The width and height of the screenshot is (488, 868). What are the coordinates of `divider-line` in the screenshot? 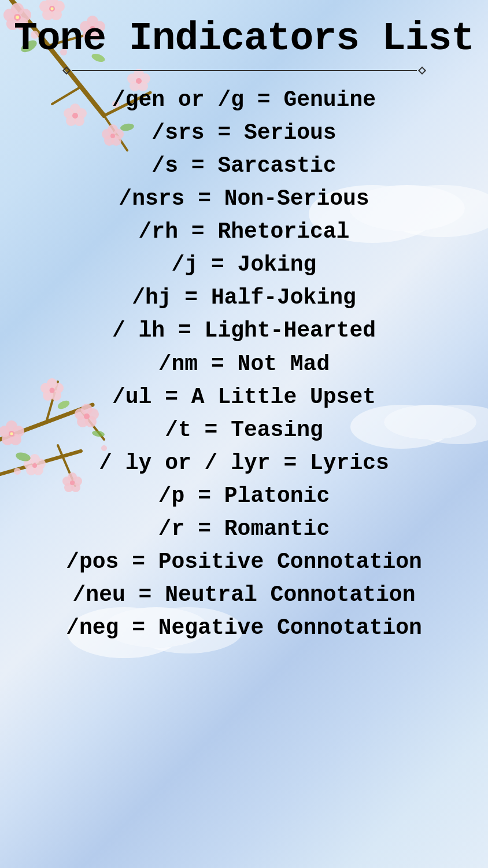 It's located at (244, 71).